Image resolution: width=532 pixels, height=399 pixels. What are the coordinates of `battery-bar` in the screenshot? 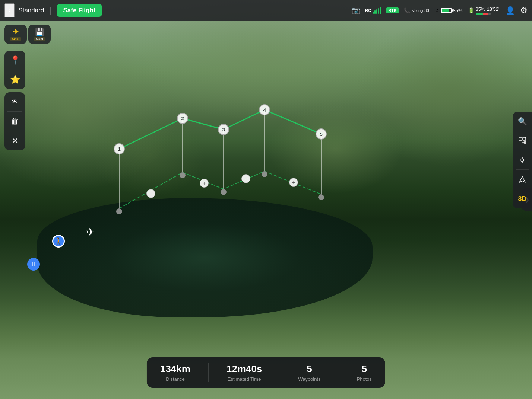 It's located at (483, 14).